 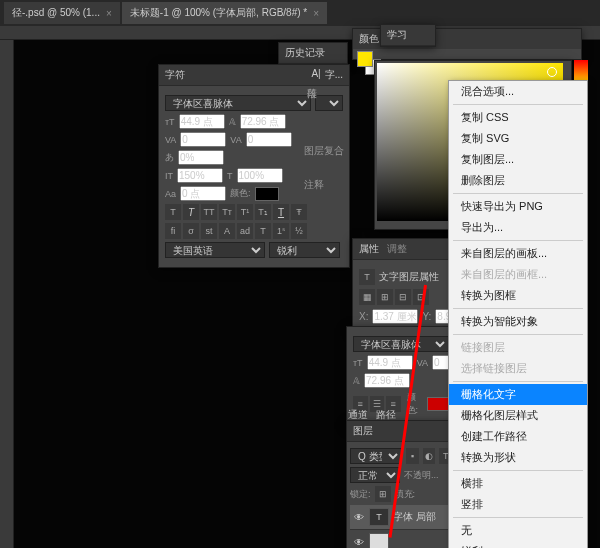 I want to click on fg-color, so click(x=365, y=59).